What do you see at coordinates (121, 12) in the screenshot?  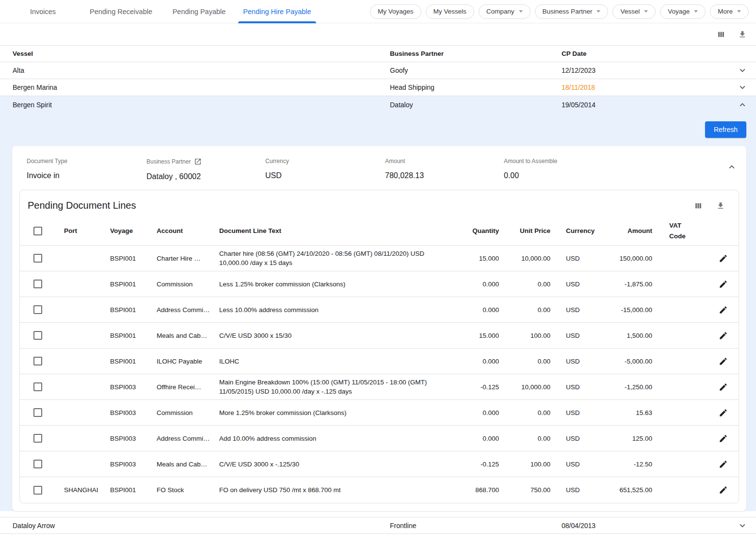 I see `tab-pending-receivable: Pending Receivable` at bounding box center [121, 12].